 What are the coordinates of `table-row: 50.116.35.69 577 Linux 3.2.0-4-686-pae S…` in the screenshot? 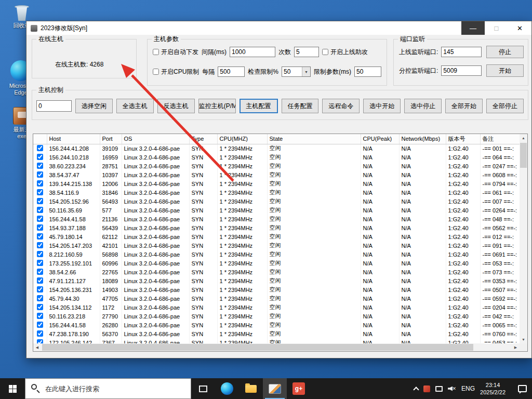 It's located at (276, 210).